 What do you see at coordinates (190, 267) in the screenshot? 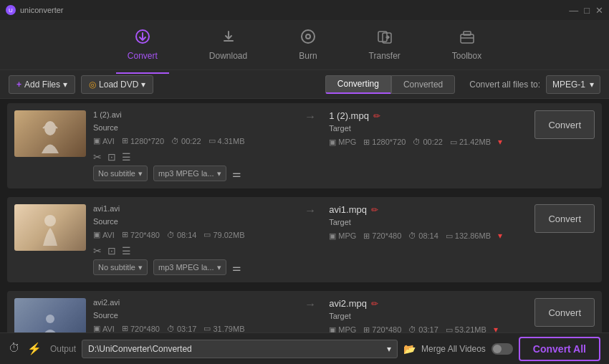
I see `audio-select-2: mp3 MPEG la... ▾` at bounding box center [190, 267].